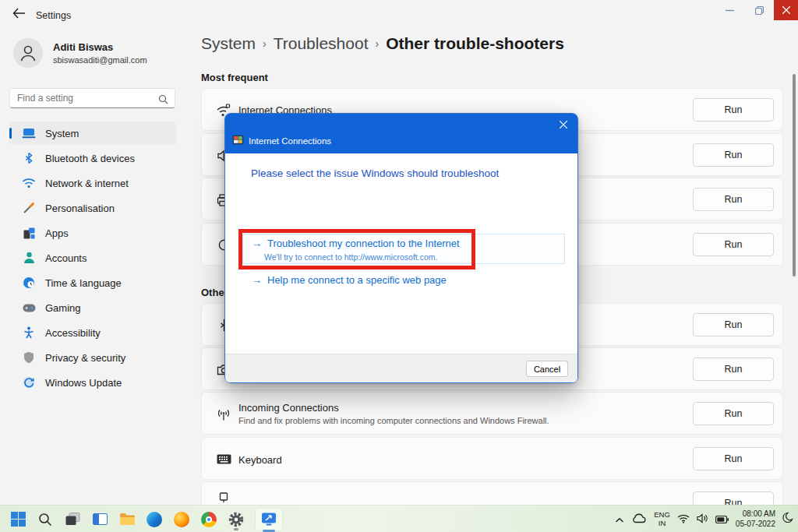 The height and width of the screenshot is (532, 798). What do you see at coordinates (18, 520) in the screenshot?
I see `start-button` at bounding box center [18, 520].